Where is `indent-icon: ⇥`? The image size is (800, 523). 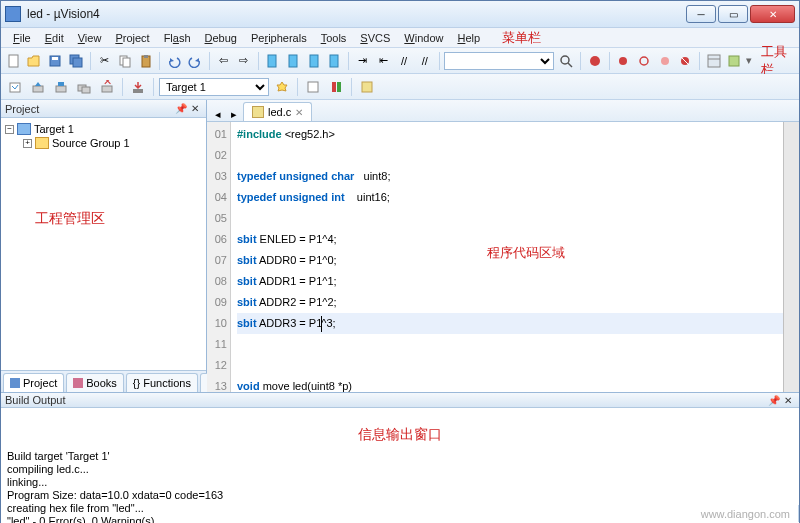 indent-icon: ⇥ is located at coordinates (363, 61).